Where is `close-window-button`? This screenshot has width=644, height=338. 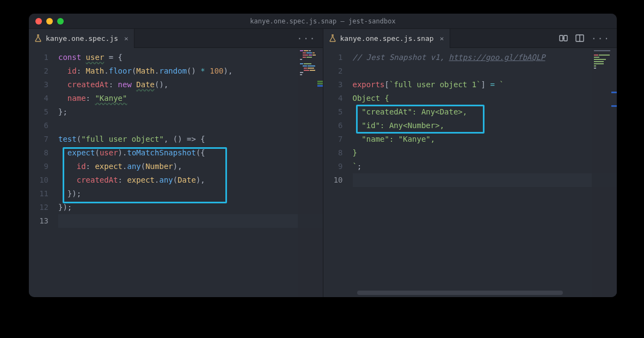
close-window-button is located at coordinates (39, 21).